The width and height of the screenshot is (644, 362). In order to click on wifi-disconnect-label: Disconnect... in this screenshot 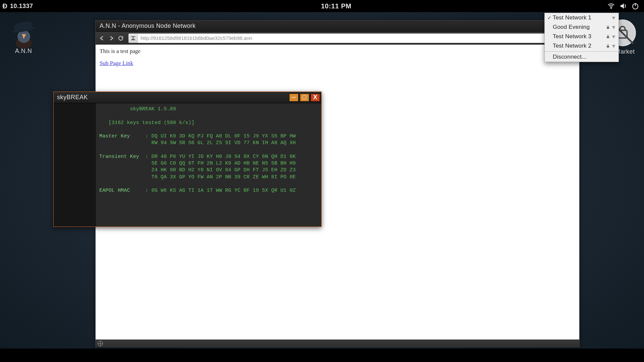, I will do `click(584, 57)`.